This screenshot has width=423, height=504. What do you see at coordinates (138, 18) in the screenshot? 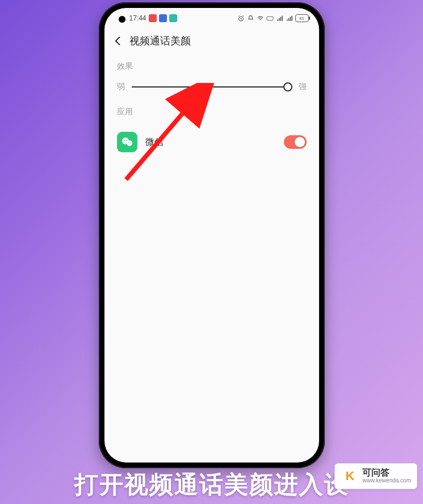
I see `clock-text: 17:44` at bounding box center [138, 18].